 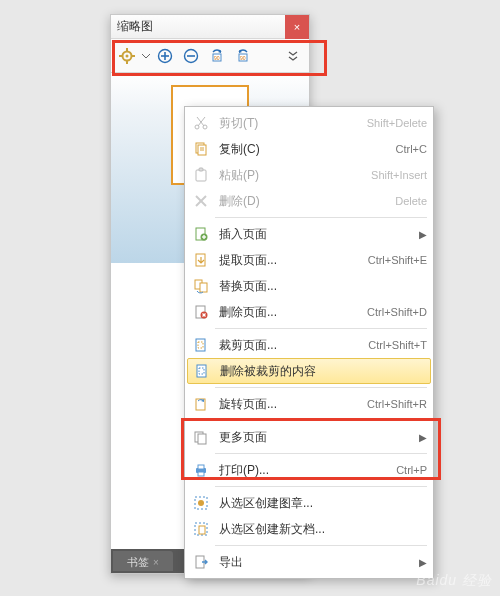 I want to click on settings-button, so click(x=127, y=56).